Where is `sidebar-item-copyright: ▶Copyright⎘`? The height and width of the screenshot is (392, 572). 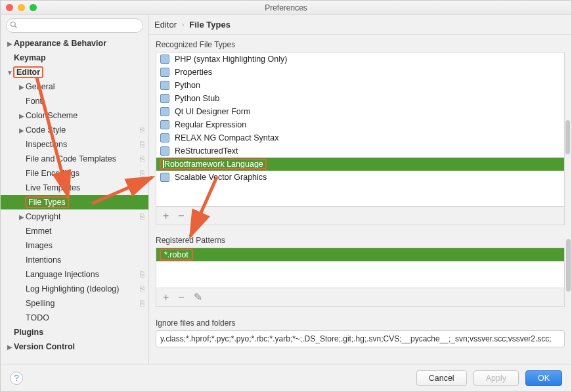 sidebar-item-copyright: ▶Copyright⎘ is located at coordinates (75, 217).